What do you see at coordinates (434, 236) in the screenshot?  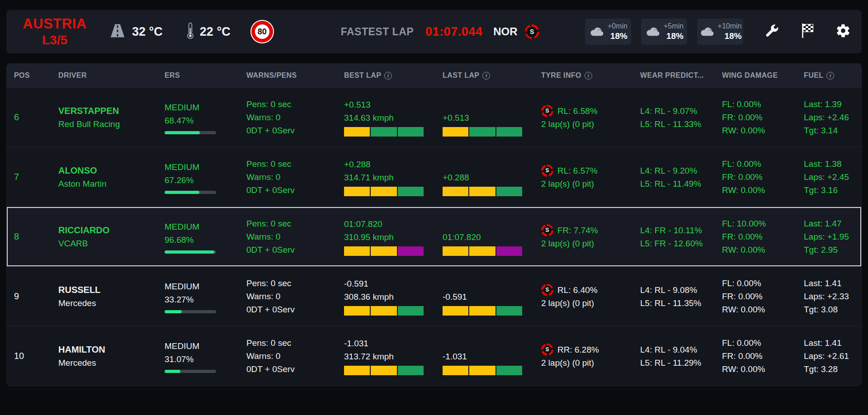 I see `table-row: 8 RICCIARDO VCARB MEDIUM 96.68% Pens: 0 …` at bounding box center [434, 236].